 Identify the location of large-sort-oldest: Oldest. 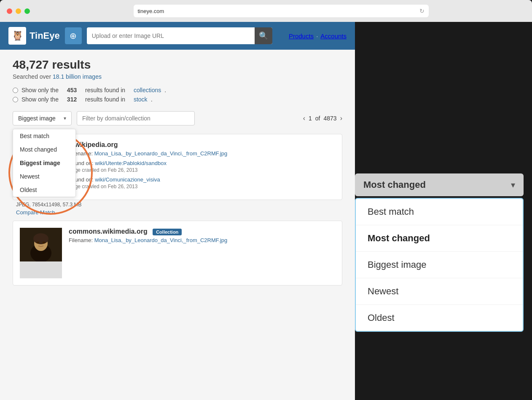
(439, 318).